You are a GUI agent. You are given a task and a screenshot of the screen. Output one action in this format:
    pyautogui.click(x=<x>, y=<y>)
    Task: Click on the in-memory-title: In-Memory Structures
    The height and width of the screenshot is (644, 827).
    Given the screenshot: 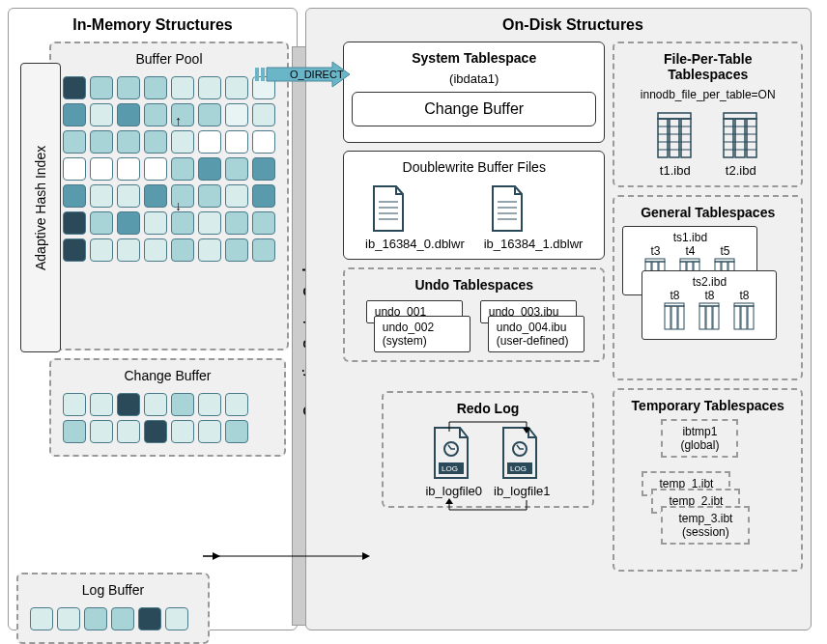 What is the action you would take?
    pyautogui.click(x=153, y=25)
    